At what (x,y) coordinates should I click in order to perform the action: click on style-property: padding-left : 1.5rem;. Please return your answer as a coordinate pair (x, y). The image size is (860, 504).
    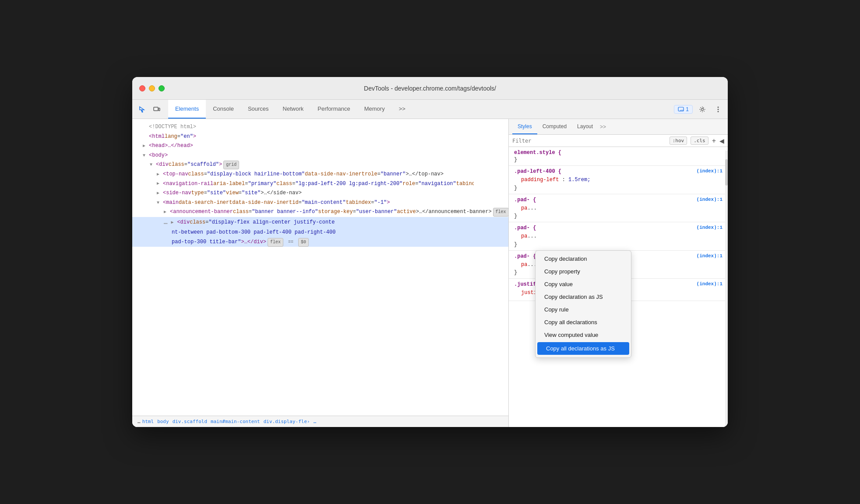
    Looking at the image, I should click on (618, 180).